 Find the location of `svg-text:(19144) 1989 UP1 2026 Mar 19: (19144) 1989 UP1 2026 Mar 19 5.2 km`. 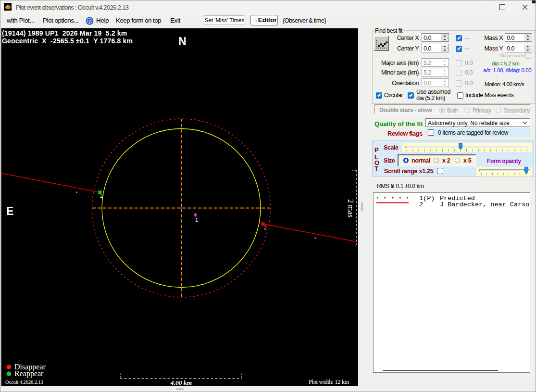

svg-text:(19144) 1989 UP1 2026 Mar 19: (19144) 1989 UP1 2026 Mar 19 5.2 km is located at coordinates (64, 33).